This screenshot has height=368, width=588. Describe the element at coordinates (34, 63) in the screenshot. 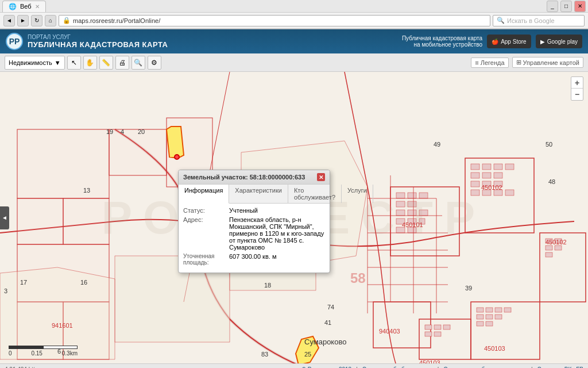

I see `layer-dropdown: Недвижимость ▼` at that location.